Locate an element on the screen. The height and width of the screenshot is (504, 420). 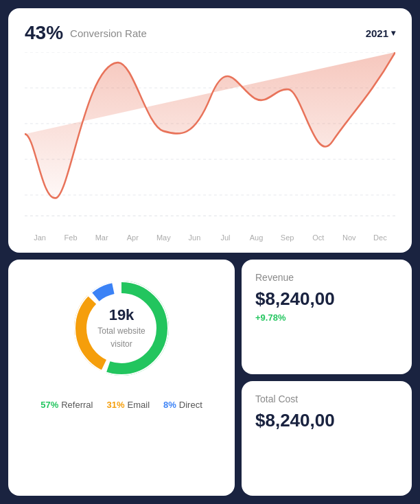
legend-direct: 8% Direct is located at coordinates (183, 405).